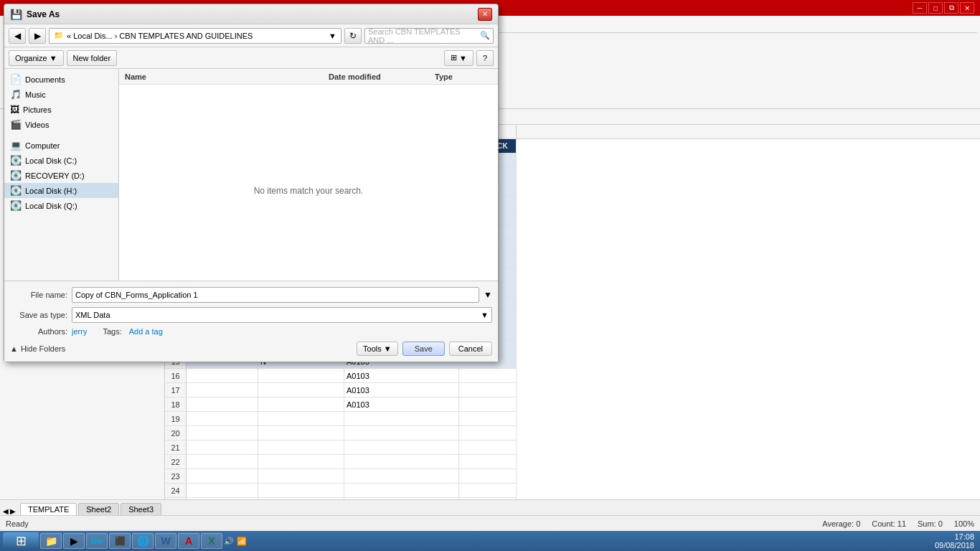 This screenshot has height=551, width=980. What do you see at coordinates (51, 541) in the screenshot?
I see `taskbar-explorer: 📁` at bounding box center [51, 541].